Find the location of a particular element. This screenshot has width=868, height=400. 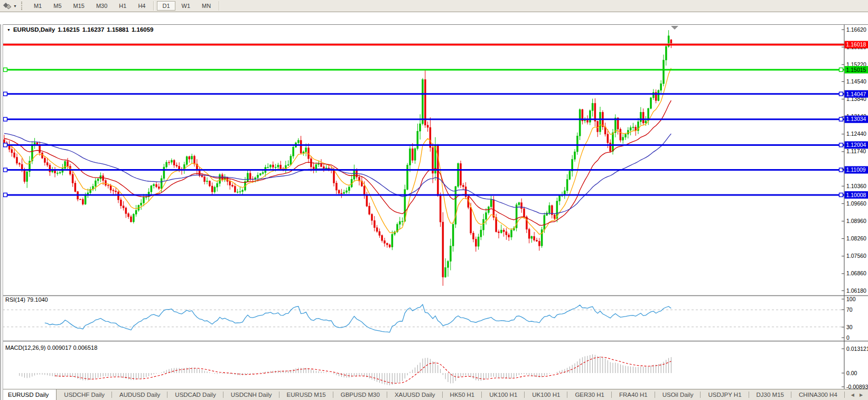

tab-scroll-left-icon: ◀ is located at coordinates (853, 395).